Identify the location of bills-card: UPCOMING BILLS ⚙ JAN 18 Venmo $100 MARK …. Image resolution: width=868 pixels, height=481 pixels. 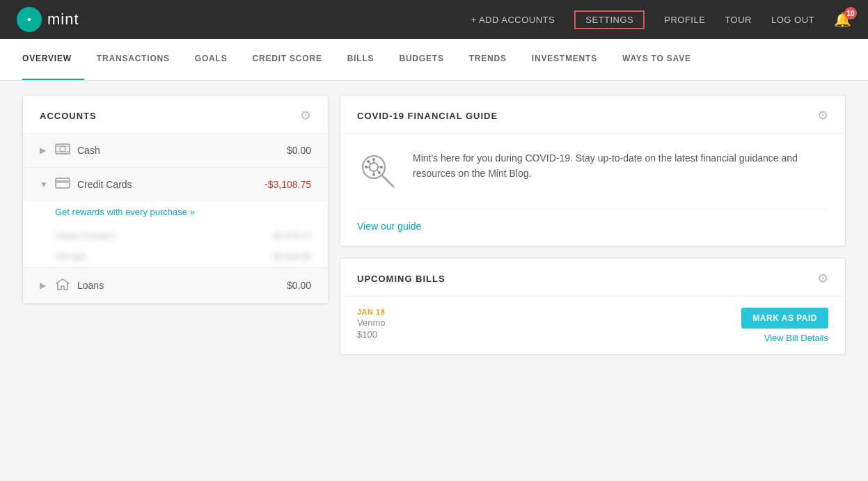
(593, 306).